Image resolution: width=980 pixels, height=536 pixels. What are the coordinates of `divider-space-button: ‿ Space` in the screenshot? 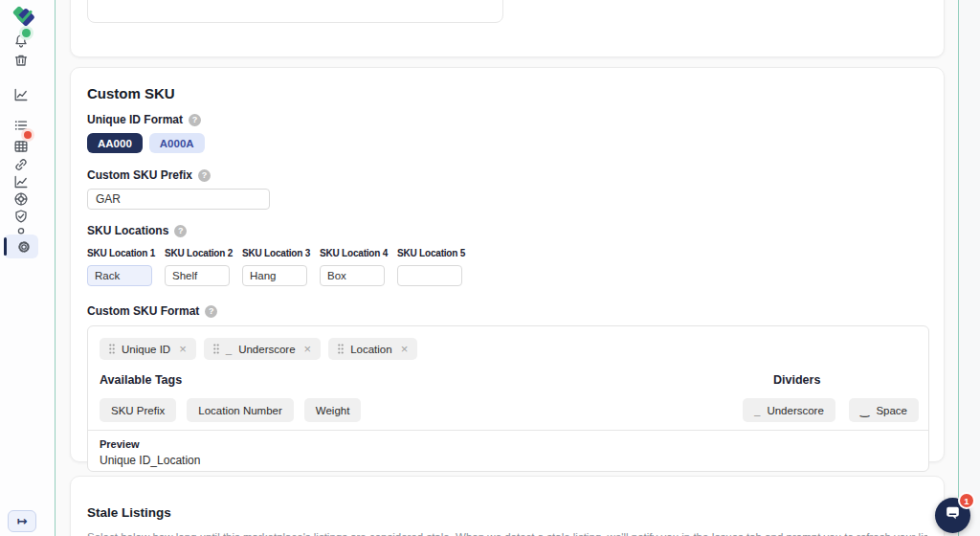 It's located at (884, 410).